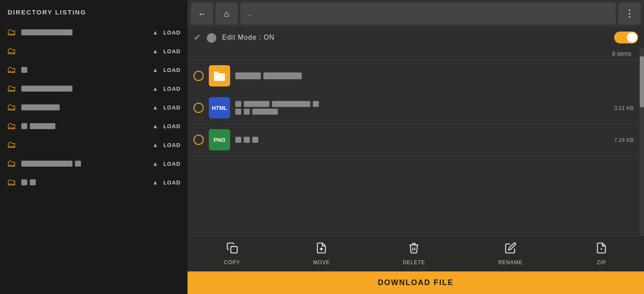 The height and width of the screenshot is (294, 644). Describe the element at coordinates (417, 76) in the screenshot. I see `file-name` at that location.